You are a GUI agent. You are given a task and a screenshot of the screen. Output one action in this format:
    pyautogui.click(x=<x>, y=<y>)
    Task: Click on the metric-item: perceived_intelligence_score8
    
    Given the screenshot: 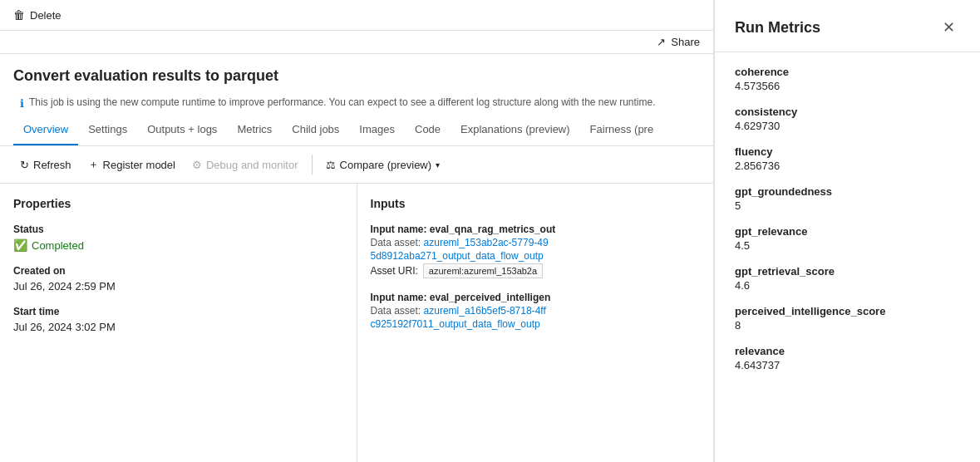 What is the action you would take?
    pyautogui.click(x=848, y=318)
    